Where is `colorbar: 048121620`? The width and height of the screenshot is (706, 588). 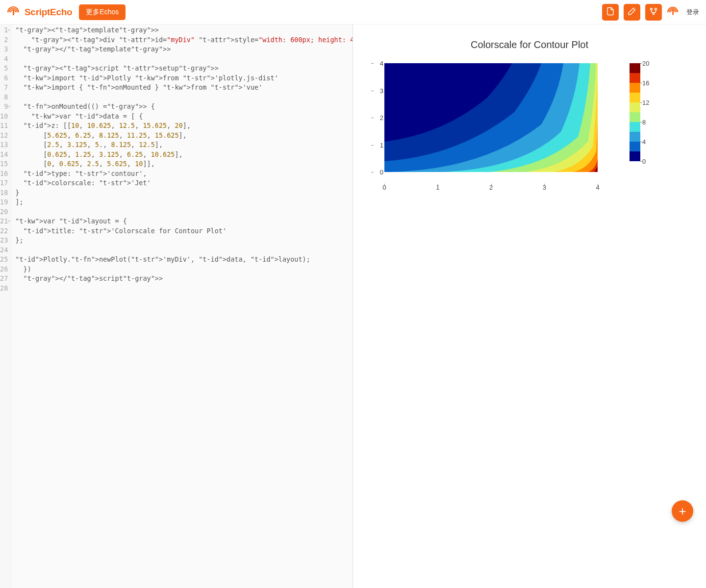 colorbar: 048121620 is located at coordinates (635, 112).